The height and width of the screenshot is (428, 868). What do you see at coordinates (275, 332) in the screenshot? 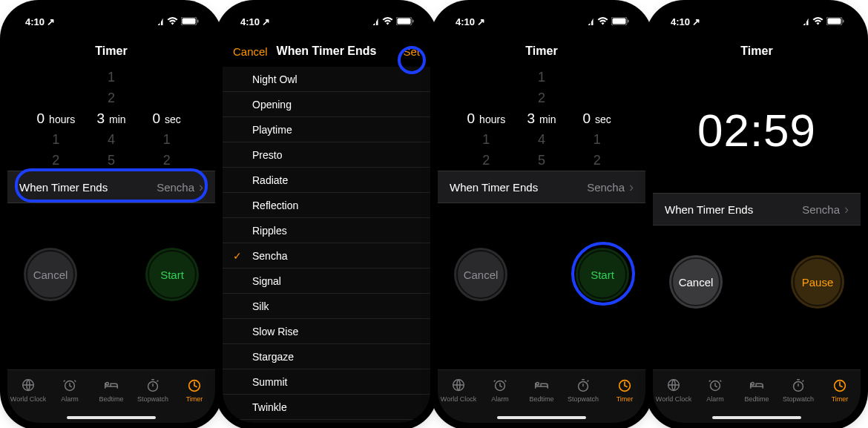
I see `sound-name: Slow Rise` at bounding box center [275, 332].